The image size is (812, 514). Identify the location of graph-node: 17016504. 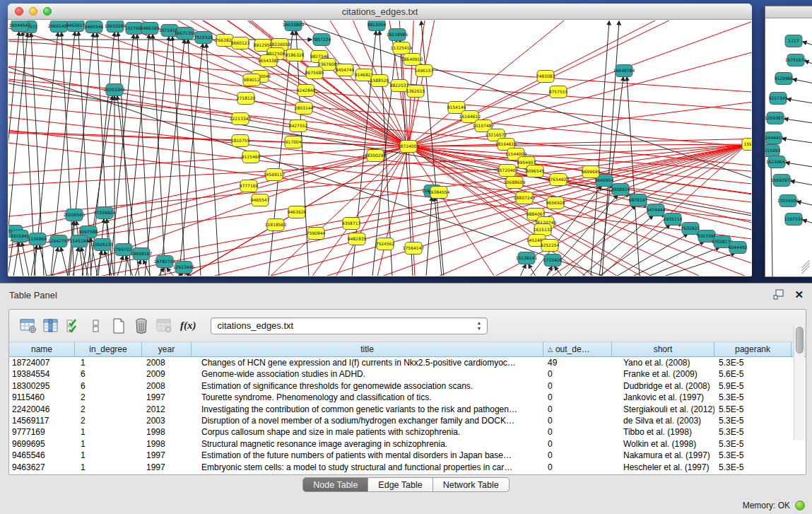
(789, 201).